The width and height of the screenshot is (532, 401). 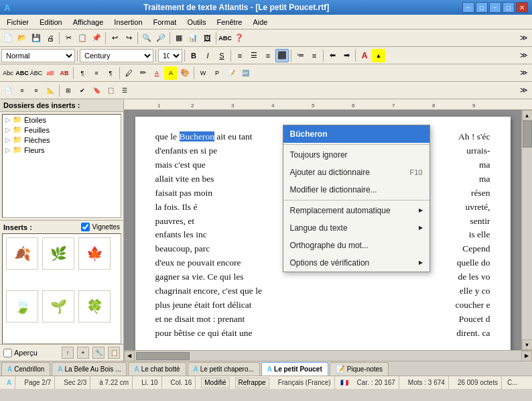 What do you see at coordinates (254, 56) in the screenshot?
I see `align-center-button: ☰` at bounding box center [254, 56].